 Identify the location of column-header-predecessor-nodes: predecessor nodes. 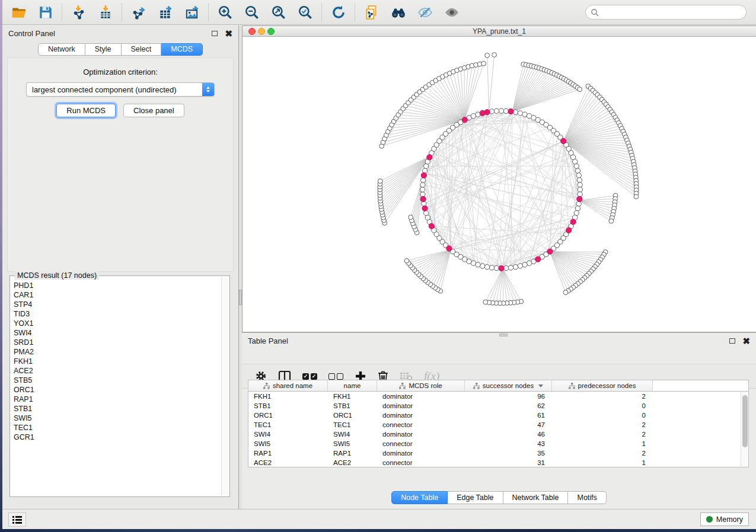
(602, 386).